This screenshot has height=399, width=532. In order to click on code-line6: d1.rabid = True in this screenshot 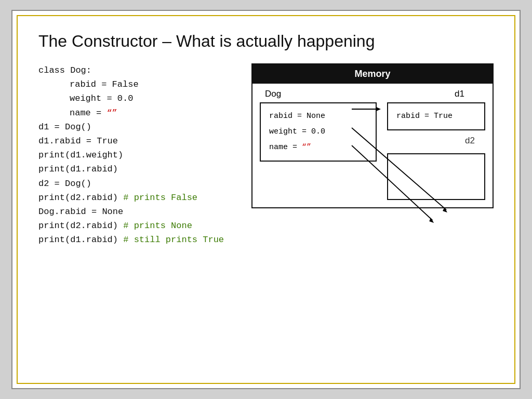, I will do `click(137, 141)`.